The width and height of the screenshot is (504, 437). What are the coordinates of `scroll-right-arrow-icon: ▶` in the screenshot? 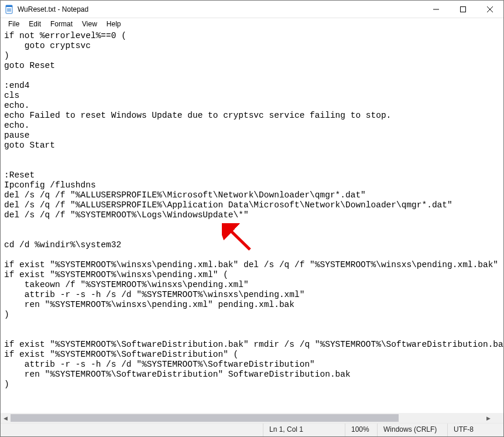 It's located at (488, 418).